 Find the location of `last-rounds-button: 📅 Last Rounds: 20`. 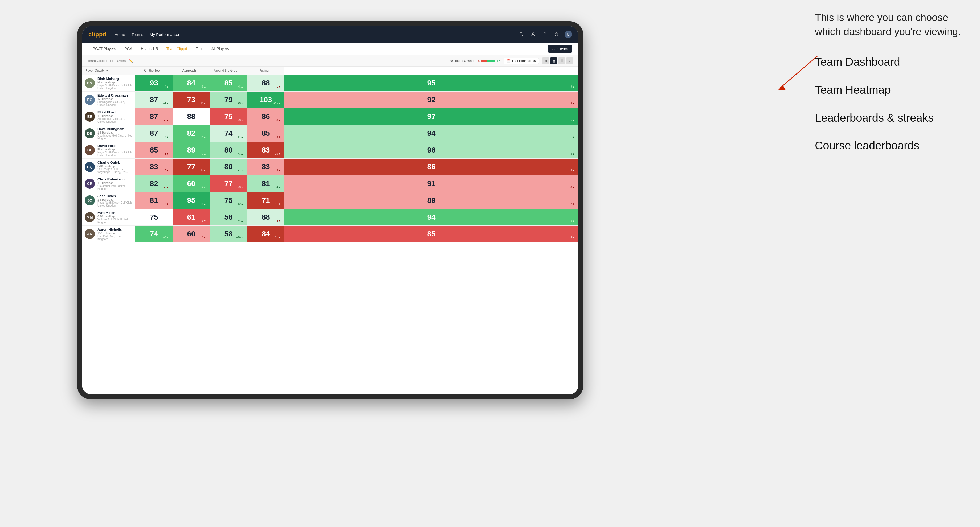

last-rounds-button: 📅 Last Rounds: 20 is located at coordinates (521, 61).